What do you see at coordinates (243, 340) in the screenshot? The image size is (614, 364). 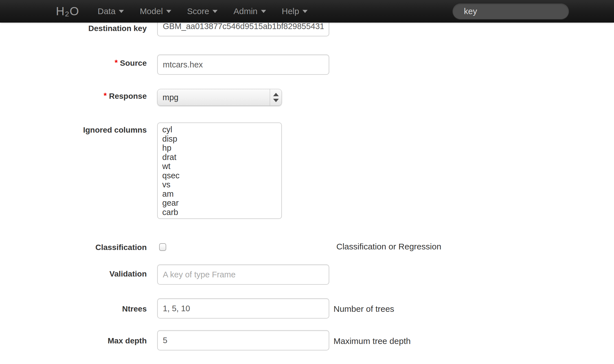 I see `max-depth-input` at bounding box center [243, 340].